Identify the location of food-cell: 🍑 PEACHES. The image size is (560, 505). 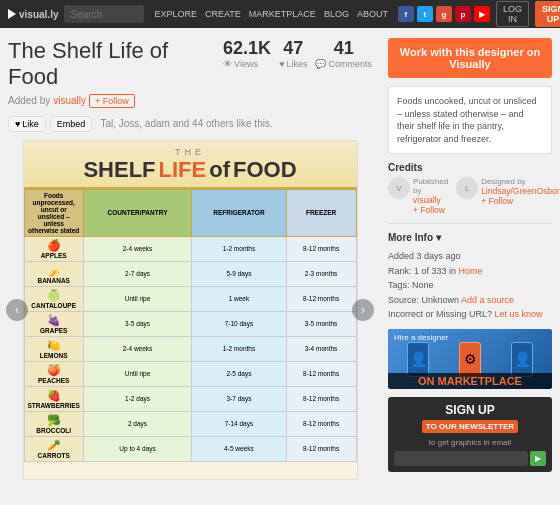
(54, 374).